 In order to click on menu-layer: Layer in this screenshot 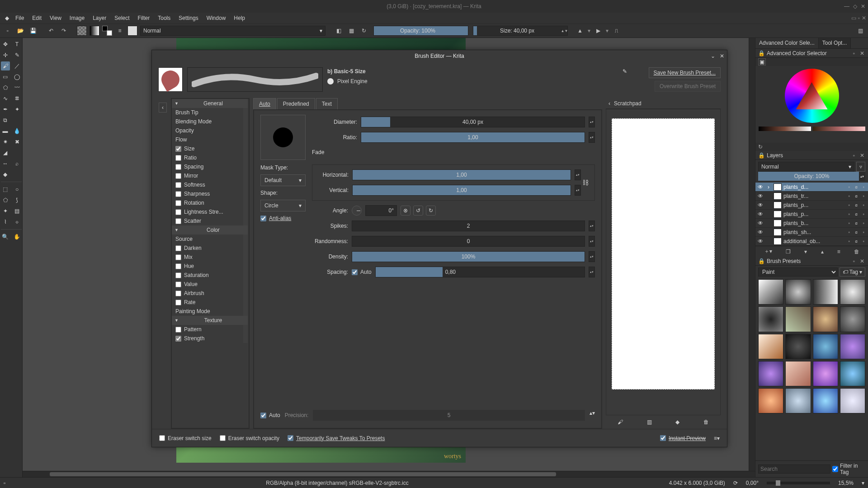, I will do `click(99, 18)`.